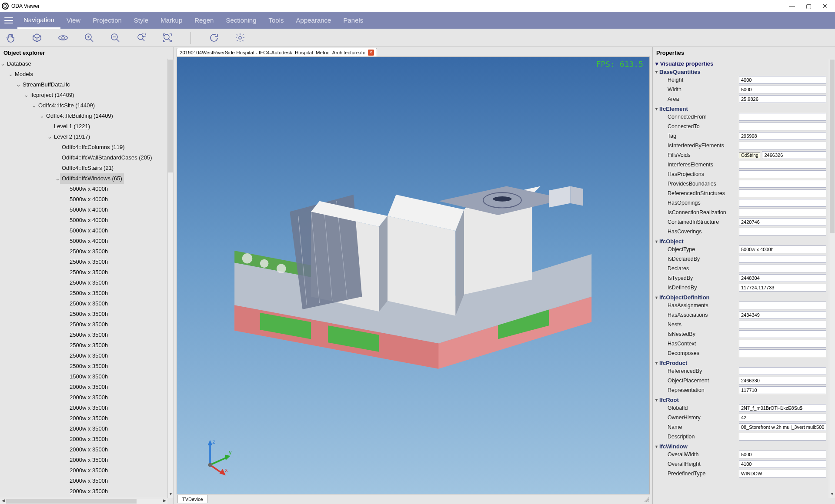 The image size is (835, 504). What do you see at coordinates (646, 499) in the screenshot?
I see `resize-handle-icon` at bounding box center [646, 499].